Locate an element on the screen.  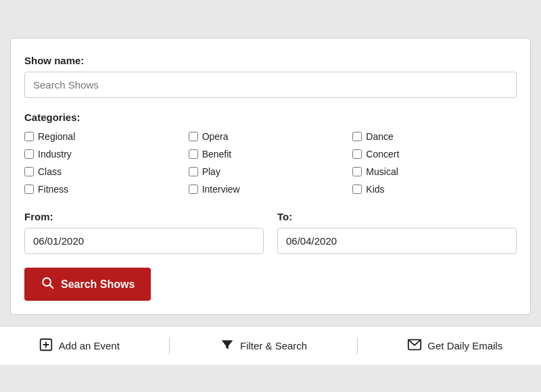
category-benefit-label: Benefit is located at coordinates (217, 154).